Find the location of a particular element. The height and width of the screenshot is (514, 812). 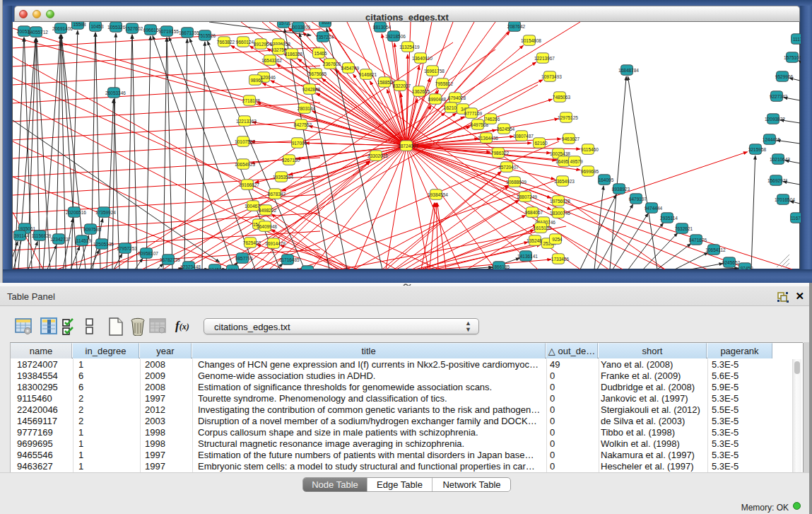

svg-text: 3624554 is located at coordinates (506, 129).